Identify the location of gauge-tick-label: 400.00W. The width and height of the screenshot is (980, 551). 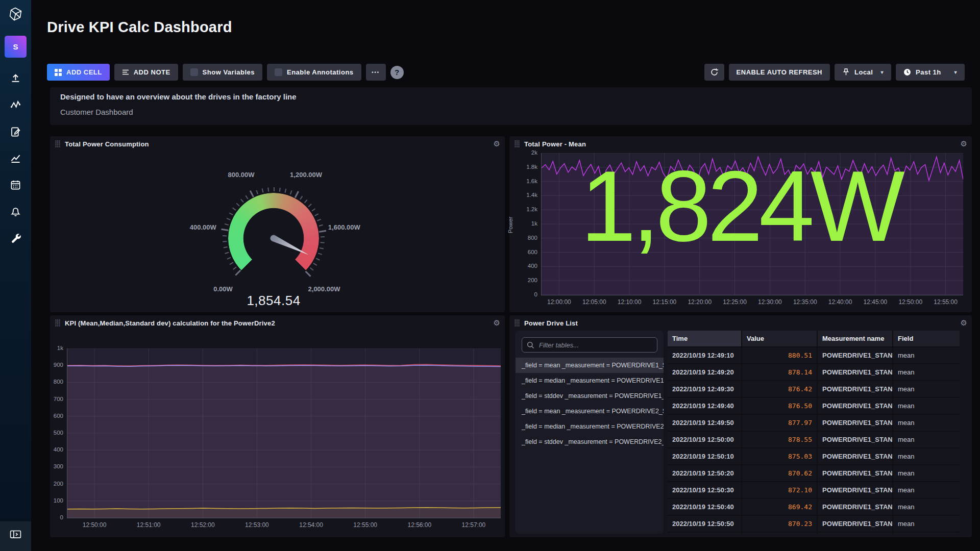
(203, 228).